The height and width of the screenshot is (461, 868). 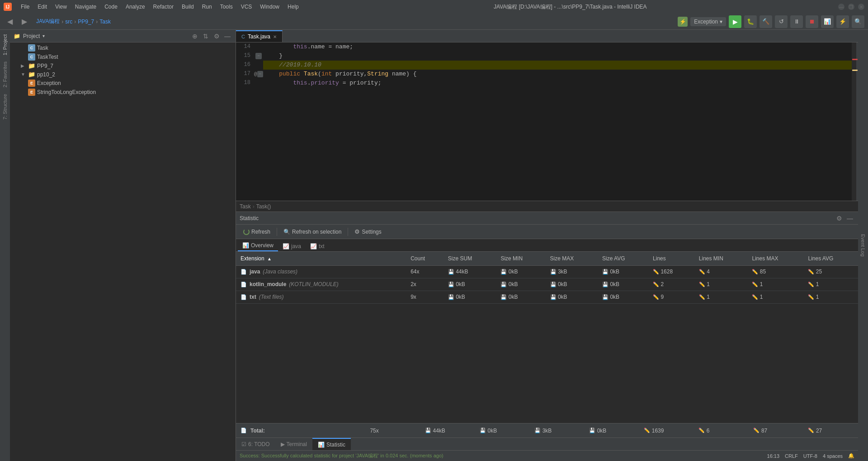 What do you see at coordinates (294, 444) in the screenshot?
I see `bottom-tab-terminal: ▶ Terminal` at bounding box center [294, 444].